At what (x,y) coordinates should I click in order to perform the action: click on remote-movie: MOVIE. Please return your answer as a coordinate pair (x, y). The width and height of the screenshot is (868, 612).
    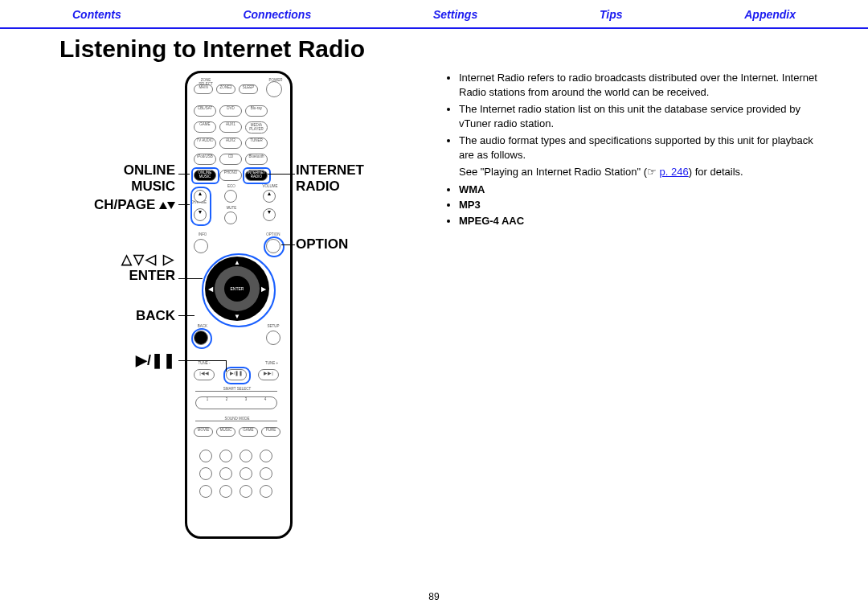
    Looking at the image, I should click on (203, 432).